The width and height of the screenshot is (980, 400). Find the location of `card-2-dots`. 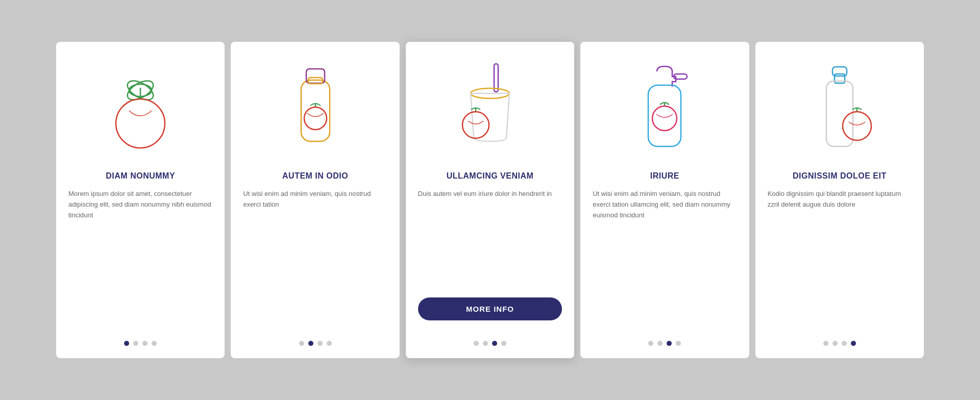

card-2-dots is located at coordinates (315, 338).